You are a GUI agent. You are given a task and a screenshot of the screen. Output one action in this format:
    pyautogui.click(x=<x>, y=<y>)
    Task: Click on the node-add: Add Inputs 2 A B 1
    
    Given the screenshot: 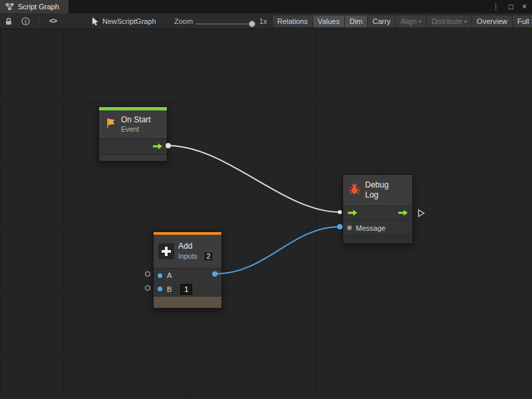 What is the action you would take?
    pyautogui.click(x=188, y=270)
    